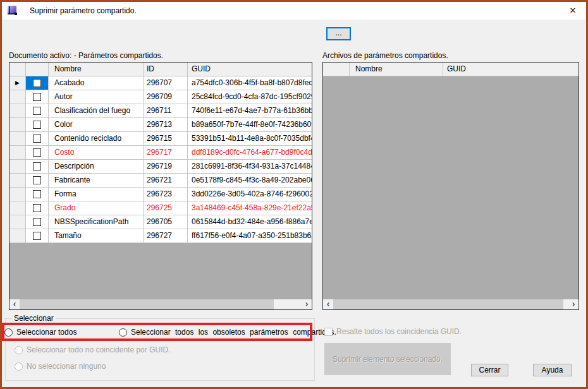  Describe the element at coordinates (86, 56) in the screenshot. I see `left-panel-label: Documento activo: - Parámetros compartid…` at that location.